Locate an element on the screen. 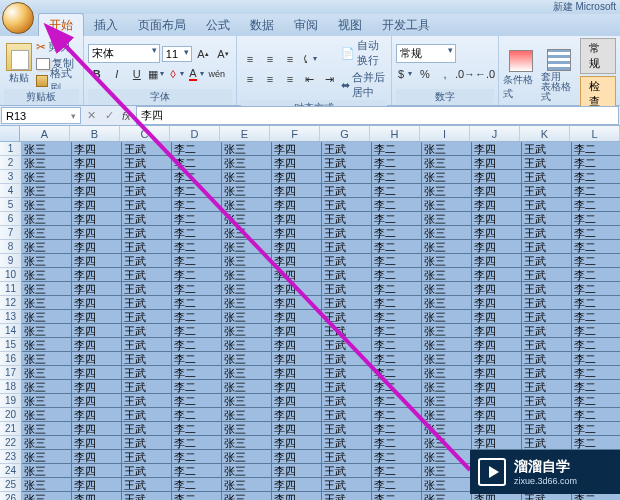 This screenshot has width=620, height=500. font-name-combo: 宋体 is located at coordinates (124, 54).